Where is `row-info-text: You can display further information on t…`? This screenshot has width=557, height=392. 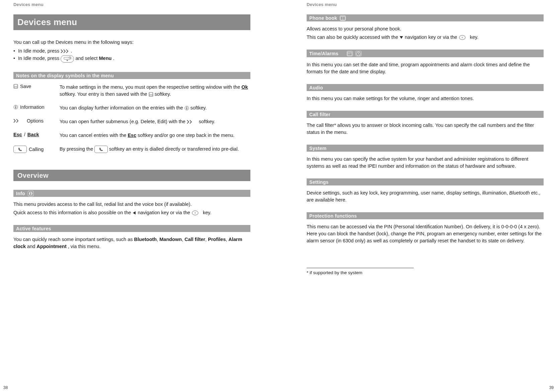 row-info-text: You can display further information on t… is located at coordinates (155, 108).